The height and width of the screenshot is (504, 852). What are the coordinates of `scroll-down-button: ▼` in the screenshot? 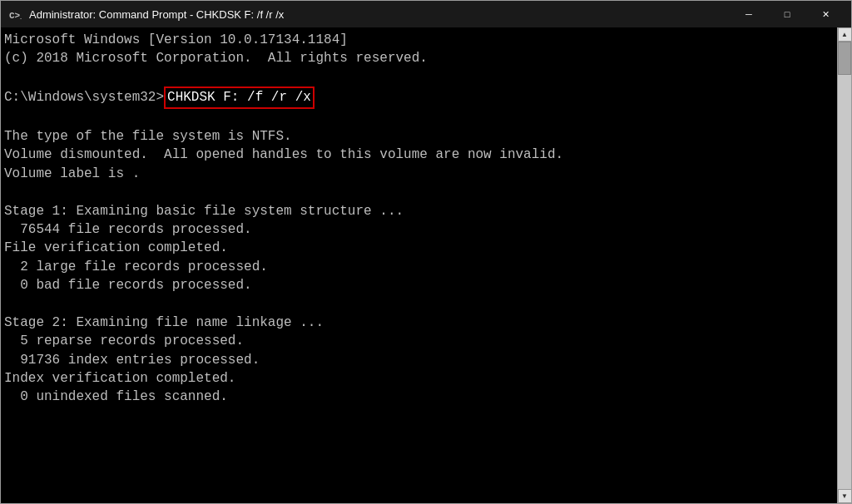 It's located at (845, 496).